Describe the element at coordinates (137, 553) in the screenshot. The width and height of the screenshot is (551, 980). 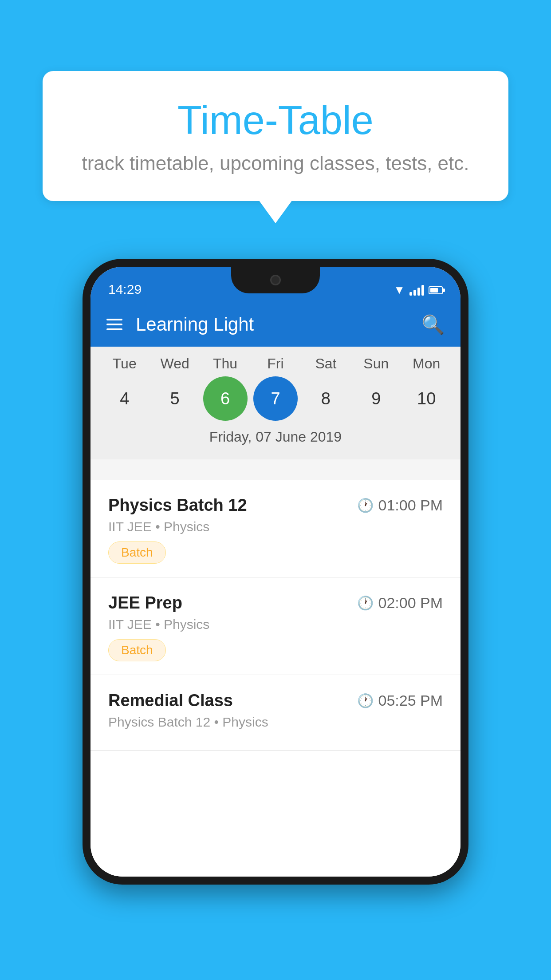
I see `item-1-tag: Batch` at that location.